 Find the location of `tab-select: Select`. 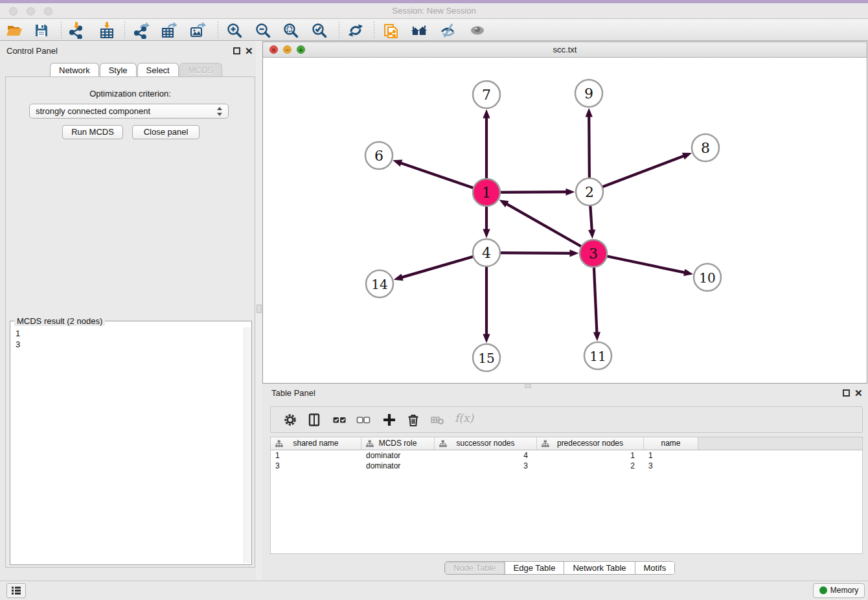

tab-select: Select is located at coordinates (158, 70).